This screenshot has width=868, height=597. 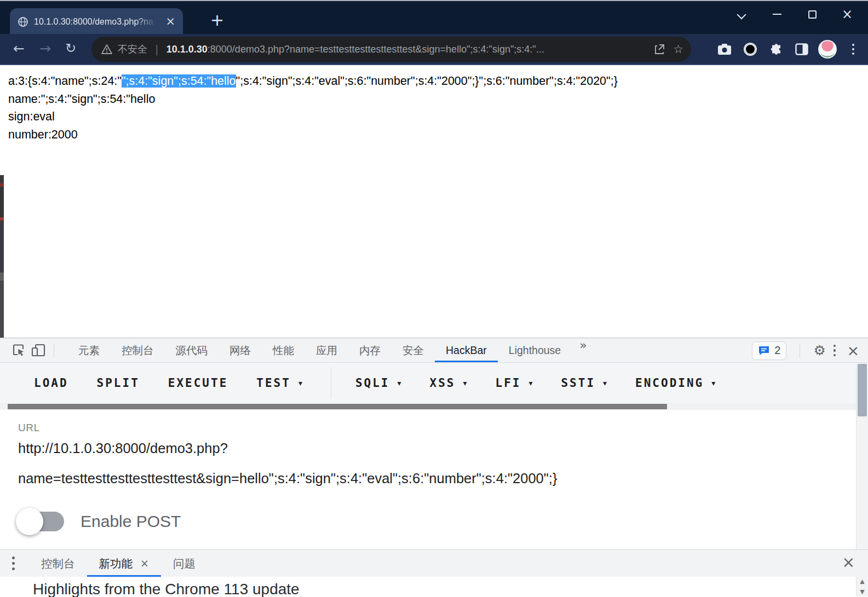 I want to click on vertical-scrollbar-thumb, so click(x=862, y=390).